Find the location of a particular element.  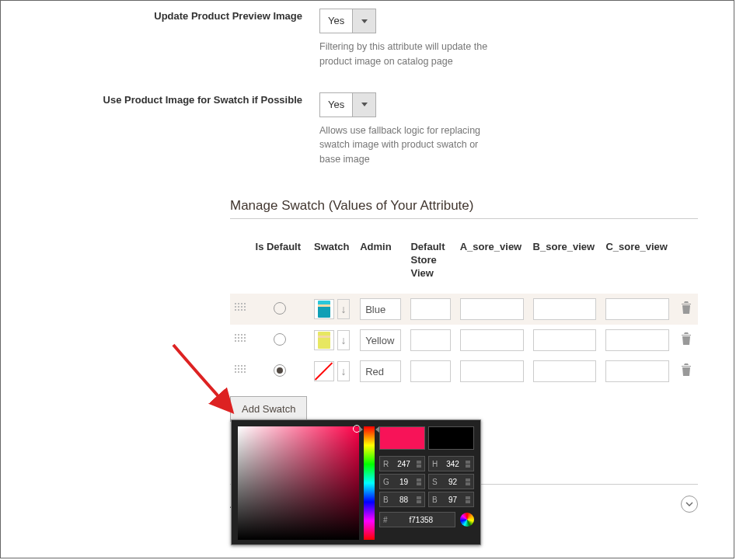

picker-h-input: H342 is located at coordinates (451, 464).